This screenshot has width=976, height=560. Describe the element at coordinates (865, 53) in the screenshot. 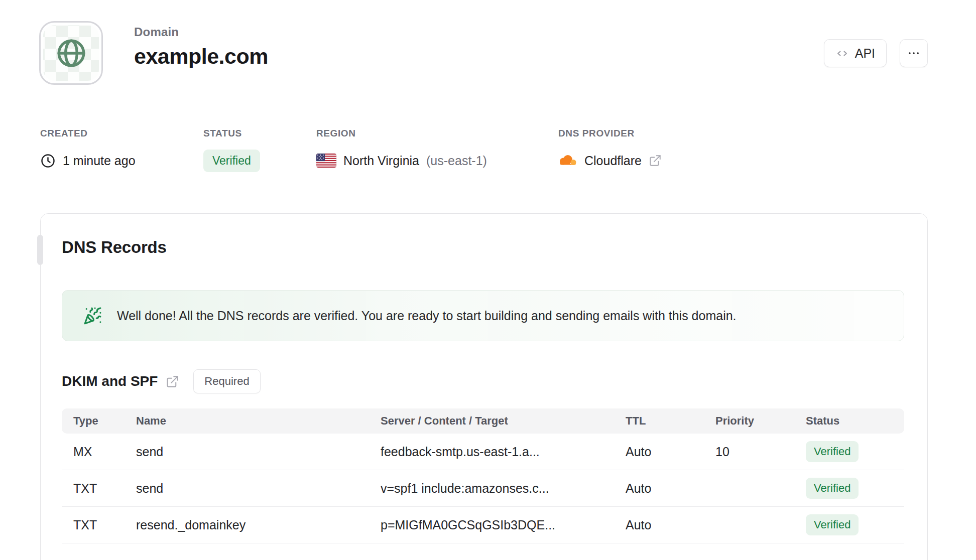

I see `api-button-label: API` at that location.